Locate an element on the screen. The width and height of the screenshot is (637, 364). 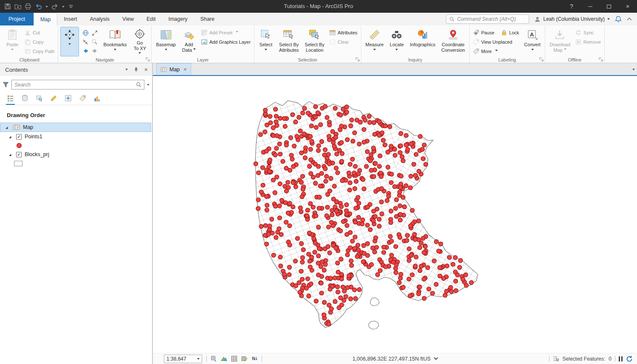
clear-selection-button: Clear is located at coordinates (343, 42).